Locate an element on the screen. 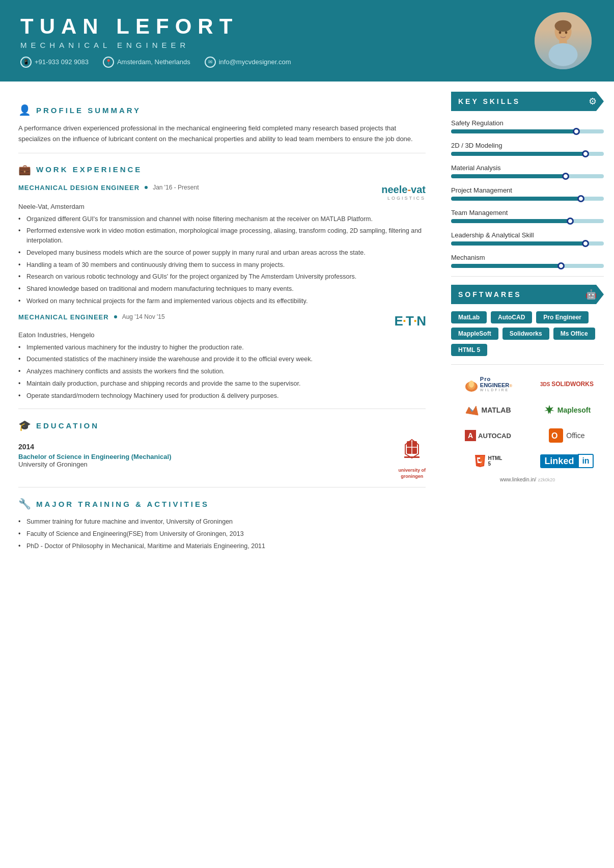  logos-grid: Pro ENGINEER® WILDFIRE 3DS SOLIDWORKS is located at coordinates (527, 422).